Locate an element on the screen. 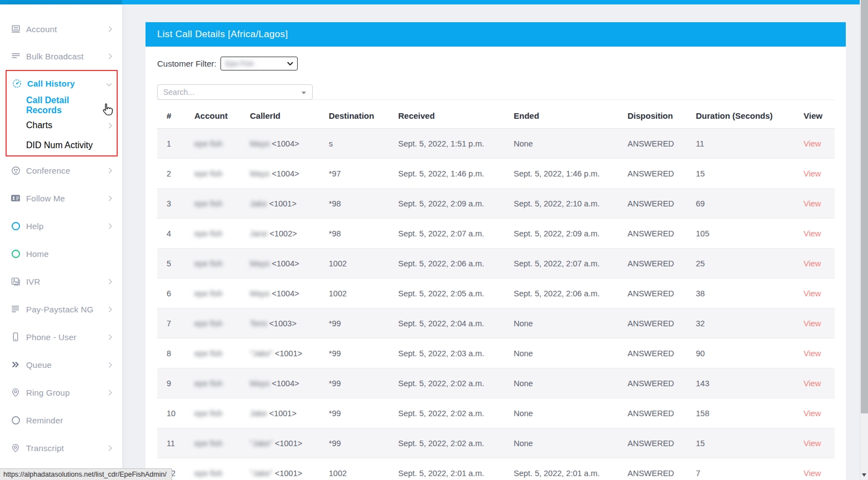  sidebar-item-ring-group: Ring Group is located at coordinates (61, 392).